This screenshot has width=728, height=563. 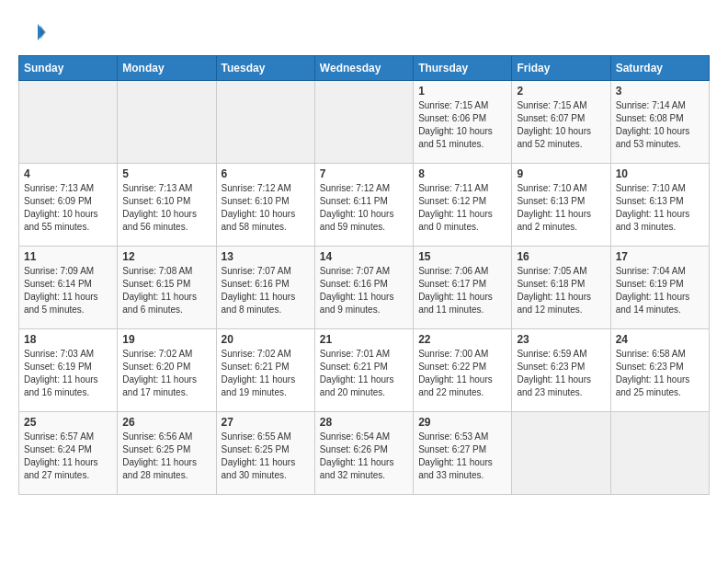 I want to click on calendar-cell: 13Sunrise: 7:07 AMSunset: 6:16 PMDayligh…, so click(x=265, y=288).